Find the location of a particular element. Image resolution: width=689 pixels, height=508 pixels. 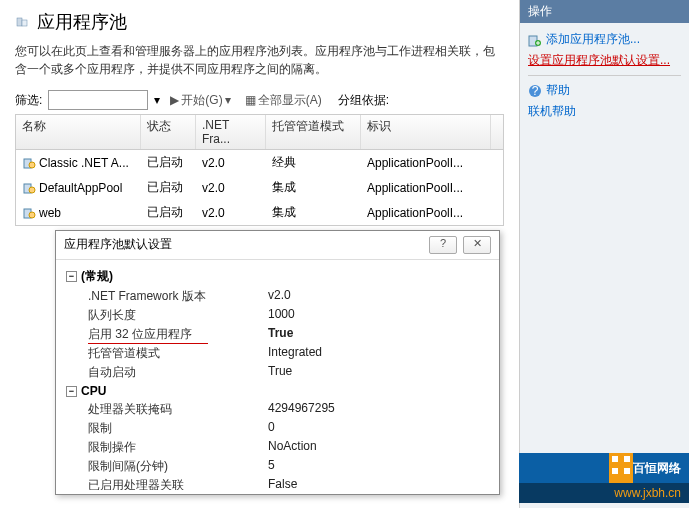

property-row: 处理器关联掩码4294967295 is located at coordinates (278, 410).